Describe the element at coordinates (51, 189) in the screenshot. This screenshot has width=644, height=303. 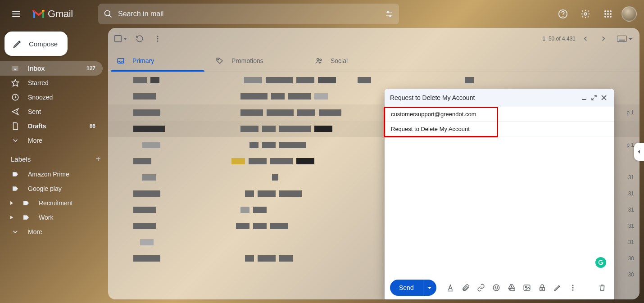
I see `label-google-play: Google play` at that location.